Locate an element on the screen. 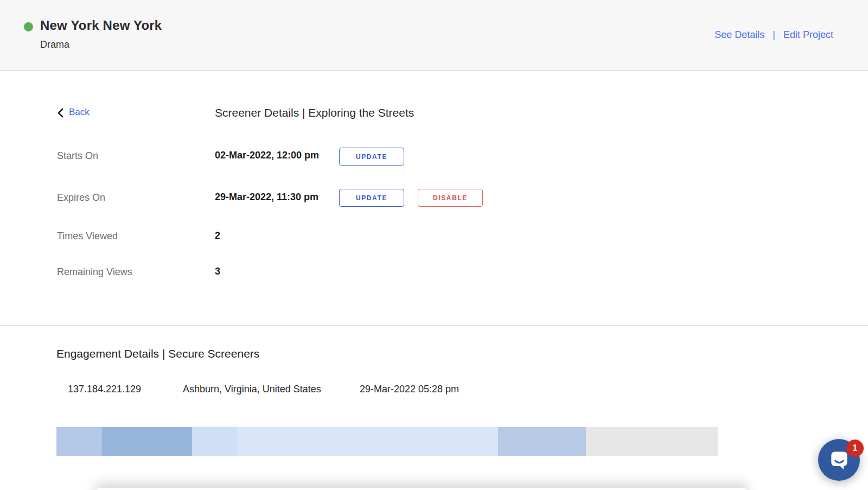 Image resolution: width=868 pixels, height=490 pixels. chat-notification-badge: 1 is located at coordinates (855, 448).